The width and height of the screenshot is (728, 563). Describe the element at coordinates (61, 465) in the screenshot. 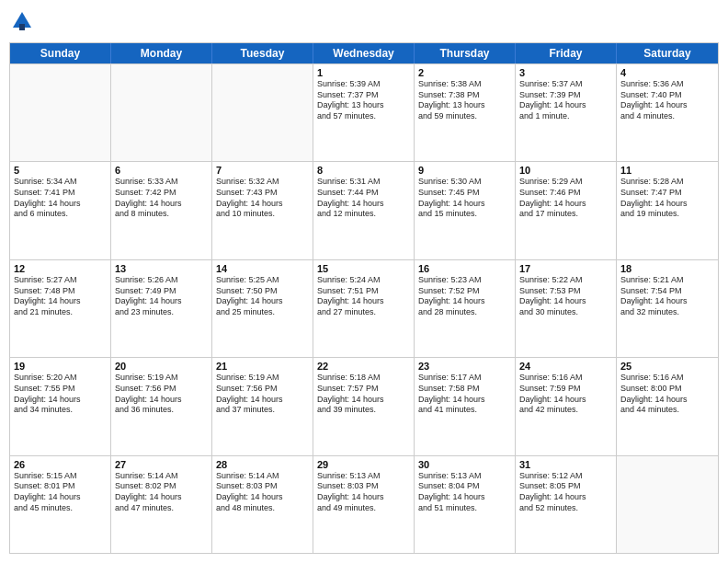

I see `day-number: 26` at that location.